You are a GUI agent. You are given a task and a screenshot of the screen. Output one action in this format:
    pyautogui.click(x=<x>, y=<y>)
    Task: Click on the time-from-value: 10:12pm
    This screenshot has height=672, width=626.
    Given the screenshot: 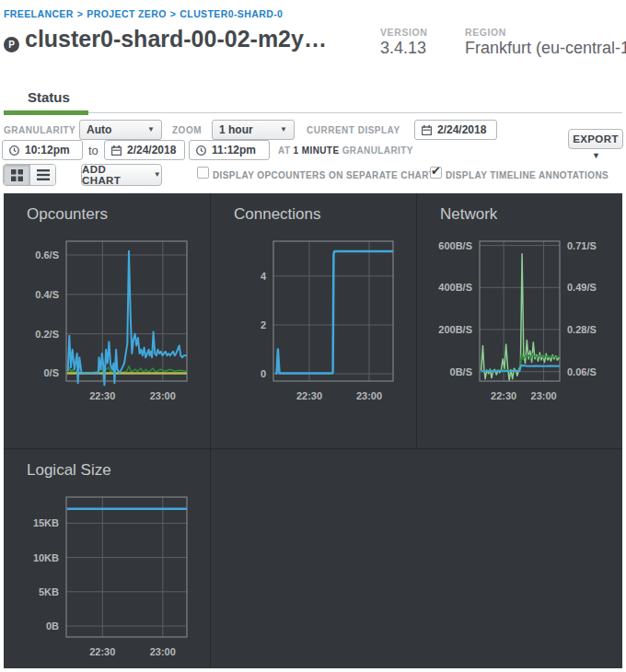 What is the action you would take?
    pyautogui.click(x=48, y=150)
    